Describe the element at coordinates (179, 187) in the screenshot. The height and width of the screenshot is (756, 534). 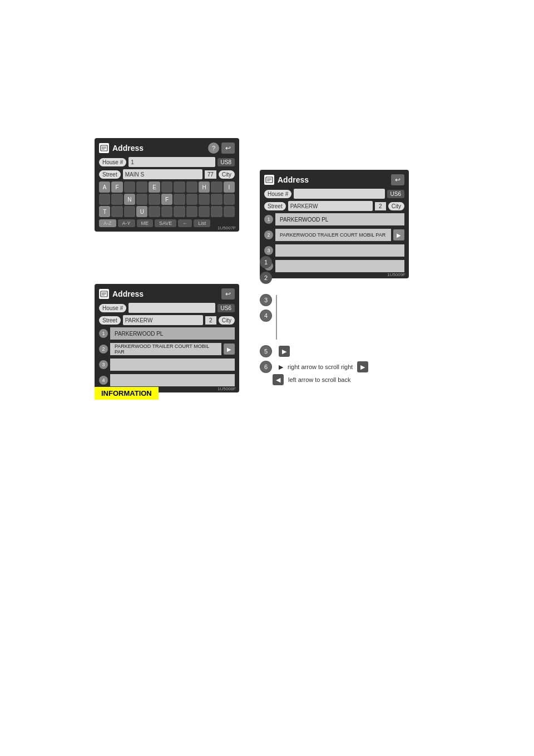
I see `key-blank4` at that location.